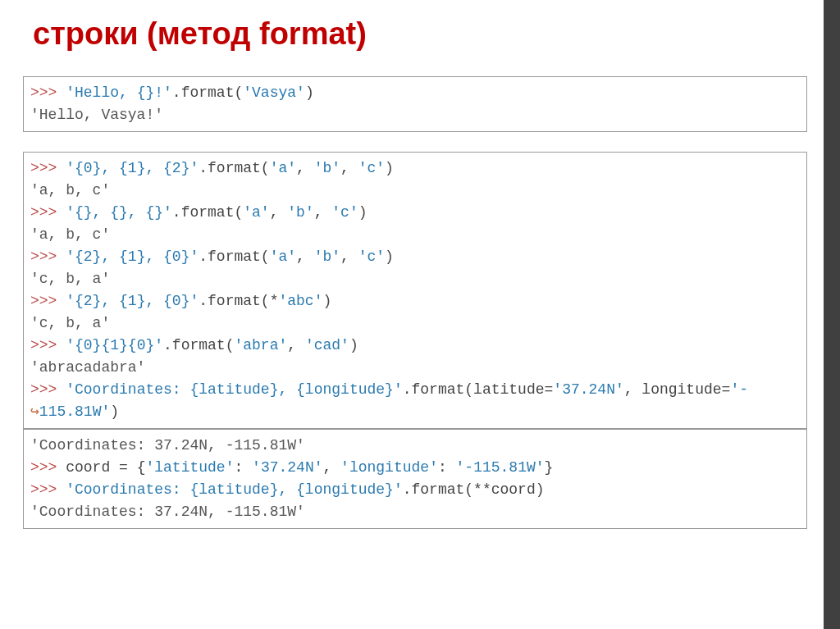 The height and width of the screenshot is (629, 840). Describe the element at coordinates (97, 115) in the screenshot. I see `code-output: 'Hello, Vasya!'` at that location.